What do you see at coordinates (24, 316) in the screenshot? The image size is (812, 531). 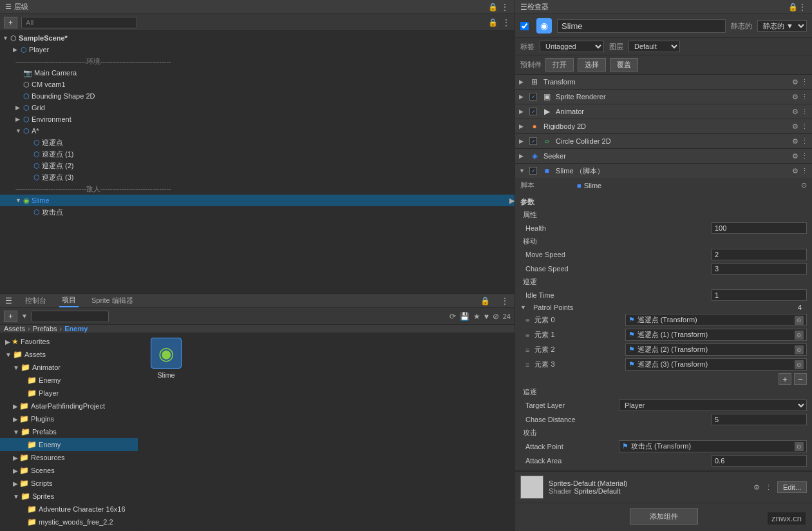 I see `down-arrow-icon: ▼` at bounding box center [24, 316].